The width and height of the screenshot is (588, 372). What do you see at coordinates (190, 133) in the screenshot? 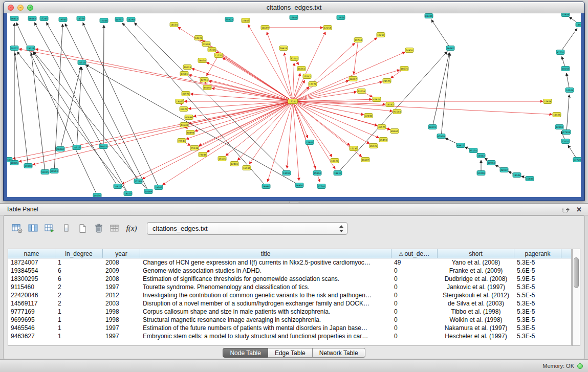
I see `graph-node: 40898` at bounding box center [190, 133].